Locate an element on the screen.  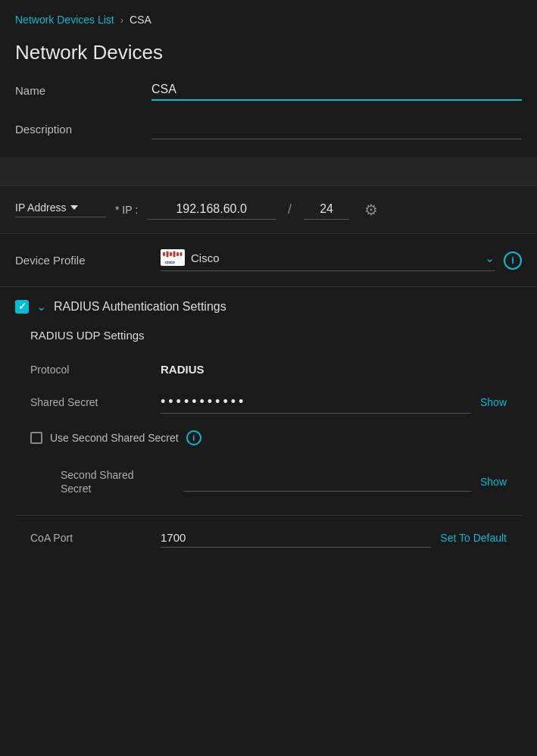
name-section: Name Description is located at coordinates (268, 109).